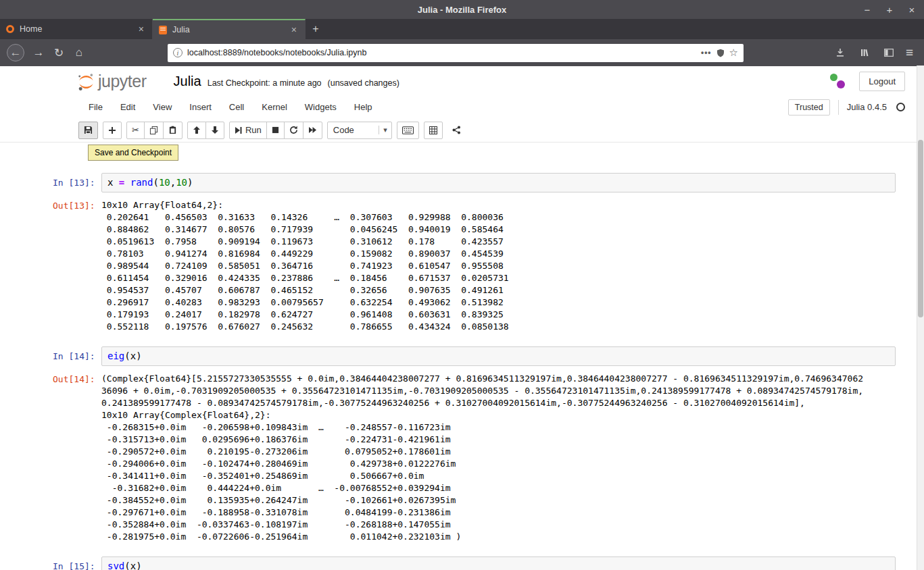 The height and width of the screenshot is (570, 924). I want to click on notebook-title: Julia, so click(188, 81).